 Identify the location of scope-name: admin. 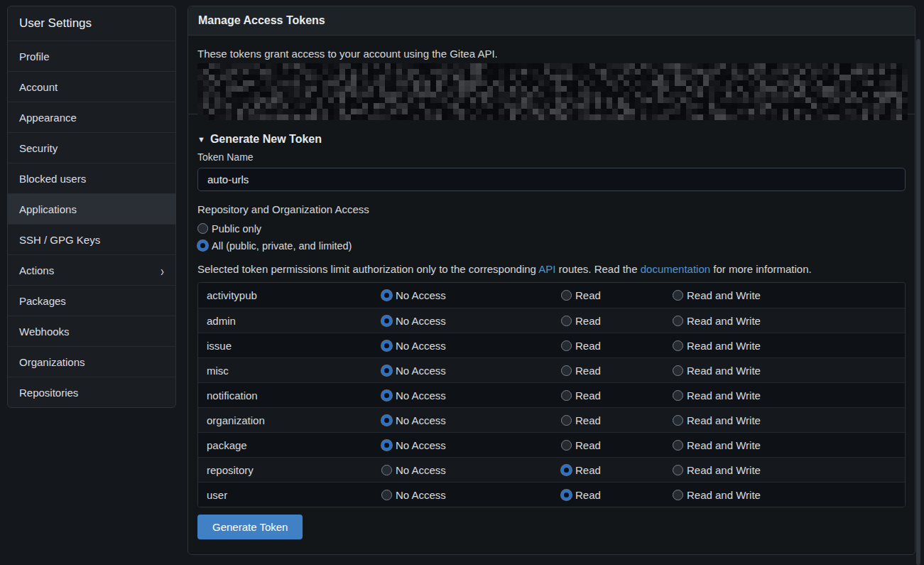
(288, 321).